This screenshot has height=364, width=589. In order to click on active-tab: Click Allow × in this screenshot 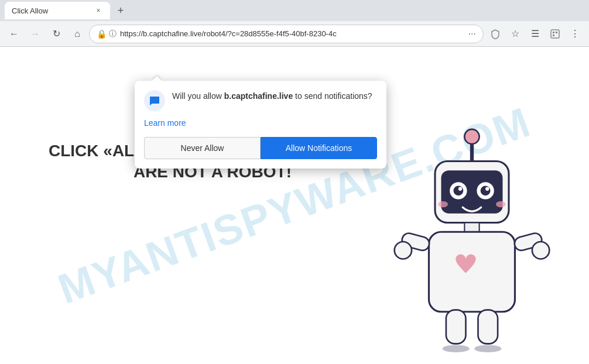, I will do `click(57, 11)`.